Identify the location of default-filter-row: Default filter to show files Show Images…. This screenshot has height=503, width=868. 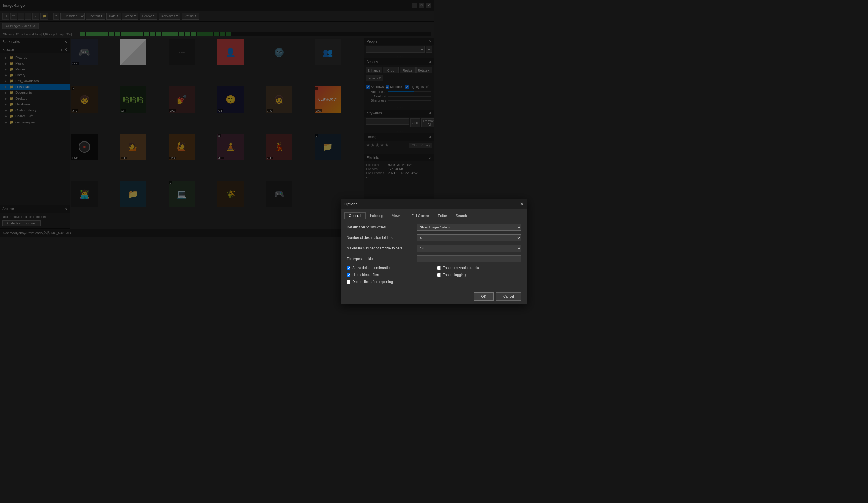
(390, 227).